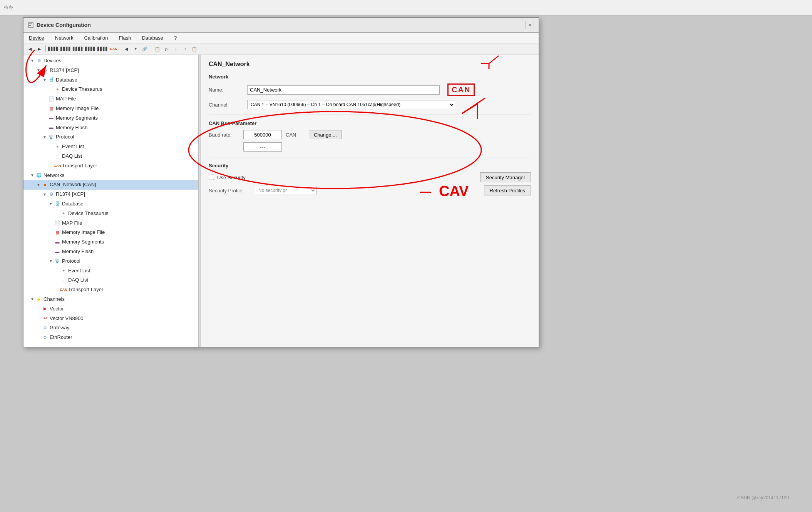 The image size is (812, 512). Describe the element at coordinates (194, 49) in the screenshot. I see `tb-btn-15: 📋` at that location.